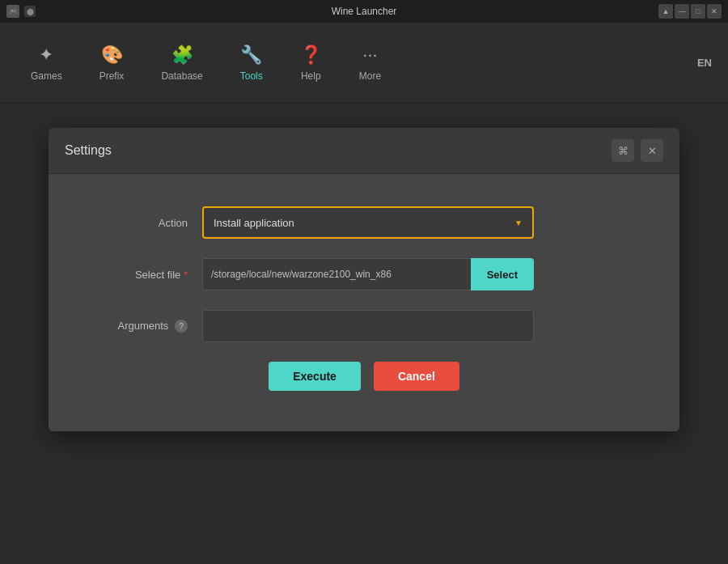  Describe the element at coordinates (112, 55) in the screenshot. I see `prefix-icon: 🎨` at that location.